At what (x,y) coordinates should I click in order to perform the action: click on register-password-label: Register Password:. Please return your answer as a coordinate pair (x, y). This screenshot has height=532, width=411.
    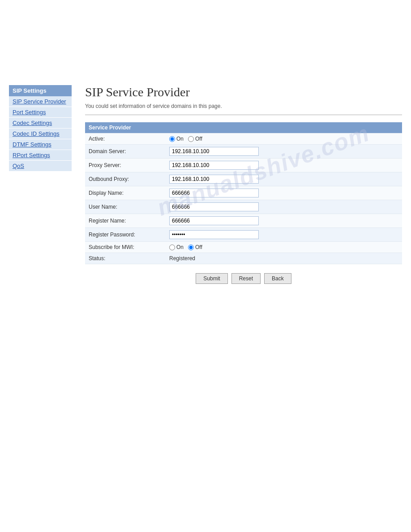
    Looking at the image, I should click on (125, 235).